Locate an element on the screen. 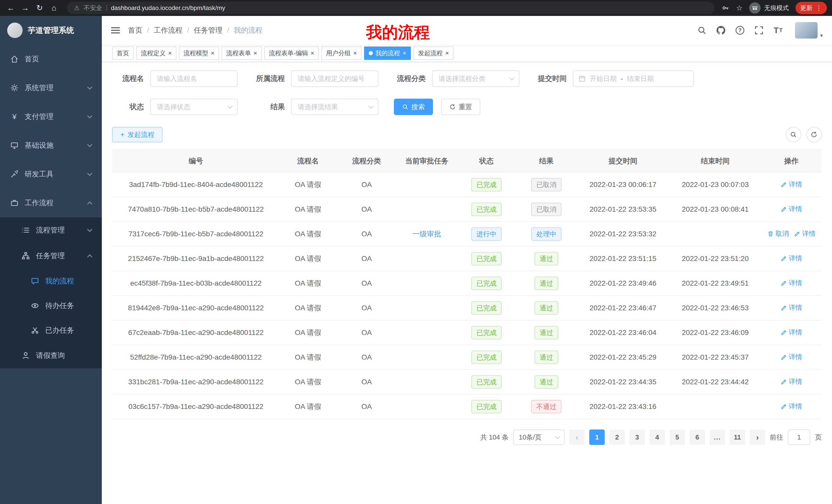 The image size is (832, 504). cell-result: 通过 is located at coordinates (546, 283).